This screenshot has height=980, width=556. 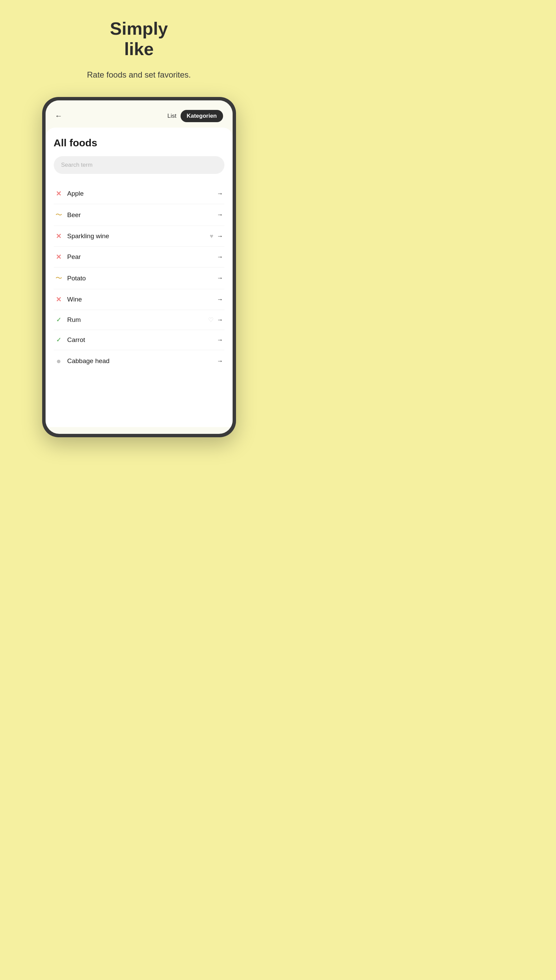 What do you see at coordinates (82, 236) in the screenshot?
I see `food-left: ✕ Sparkling wine` at bounding box center [82, 236].